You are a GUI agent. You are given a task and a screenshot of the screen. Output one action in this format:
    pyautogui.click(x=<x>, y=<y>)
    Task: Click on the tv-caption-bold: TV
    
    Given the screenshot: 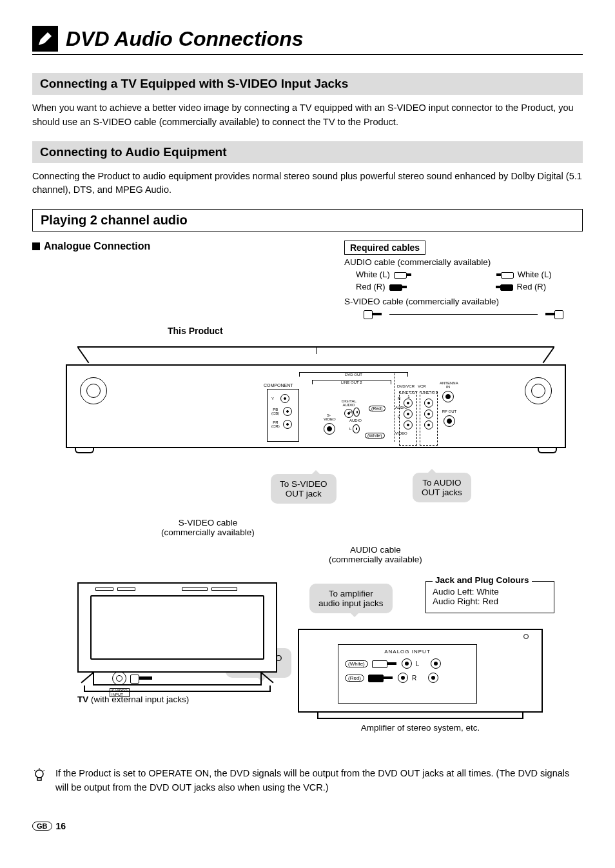 What is the action you would take?
    pyautogui.click(x=83, y=699)
    